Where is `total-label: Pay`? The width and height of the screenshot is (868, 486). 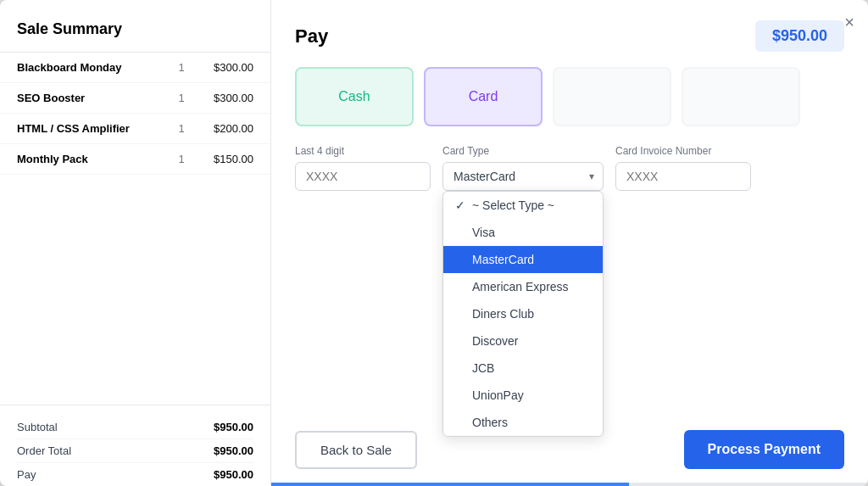 total-label: Pay is located at coordinates (26, 475).